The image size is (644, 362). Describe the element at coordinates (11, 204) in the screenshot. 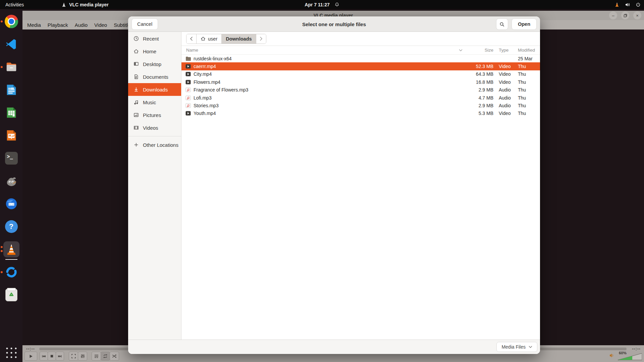

I see `thunderbird-icon` at that location.